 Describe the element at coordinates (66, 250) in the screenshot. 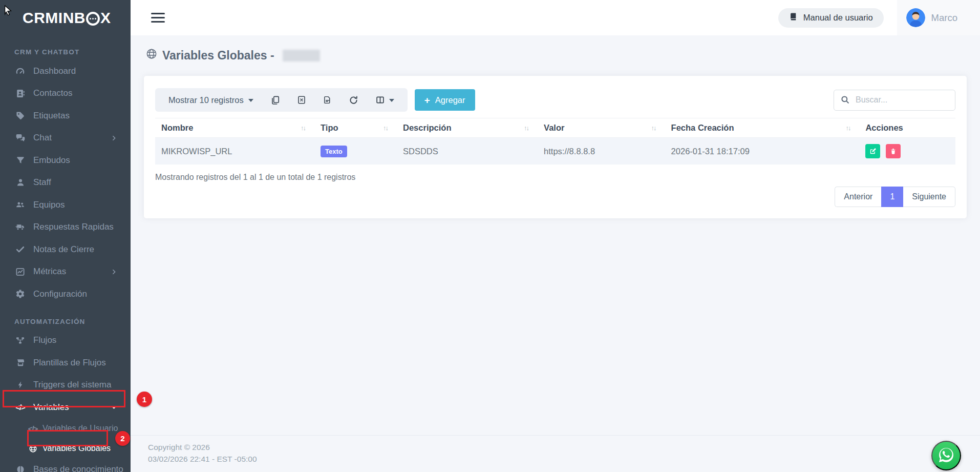

I see `sidebar-item-notas-de-cierre: Notas de Cierre` at that location.